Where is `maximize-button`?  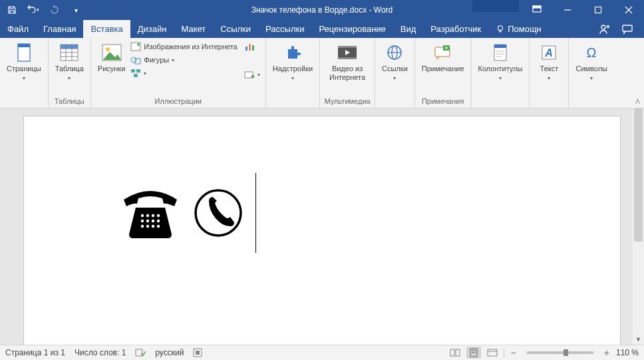
maximize-button is located at coordinates (598, 10).